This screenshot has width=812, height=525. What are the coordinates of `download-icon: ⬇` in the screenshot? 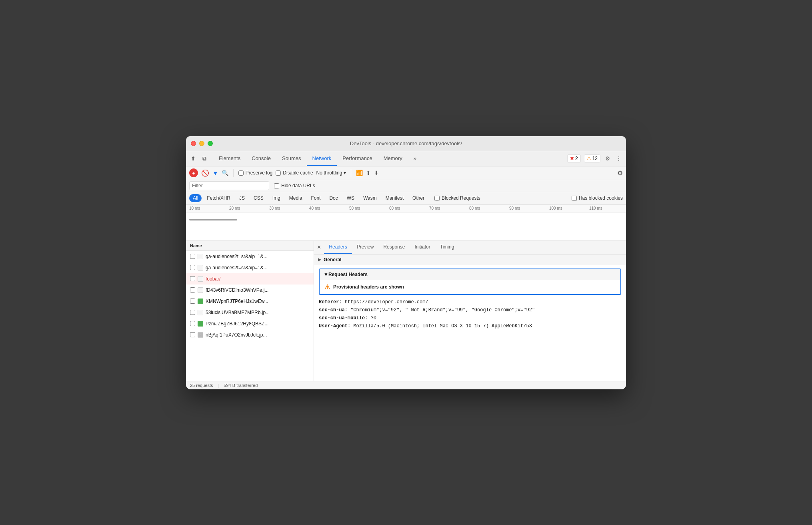 It's located at (376, 173).